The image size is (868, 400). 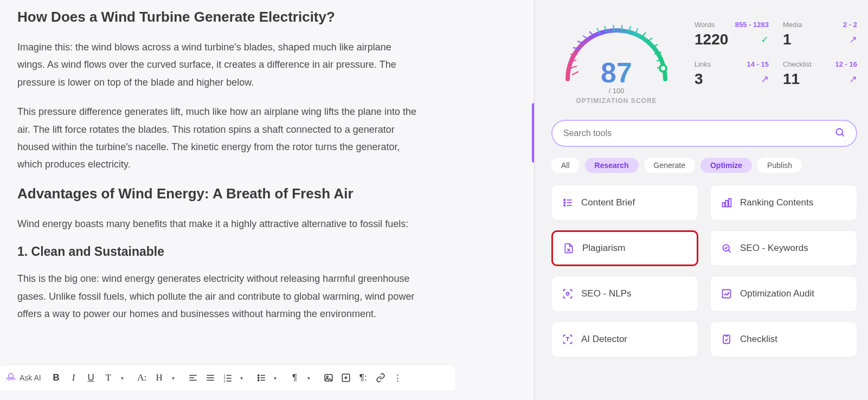 What do you see at coordinates (699, 133) in the screenshot?
I see `search-input` at bounding box center [699, 133].